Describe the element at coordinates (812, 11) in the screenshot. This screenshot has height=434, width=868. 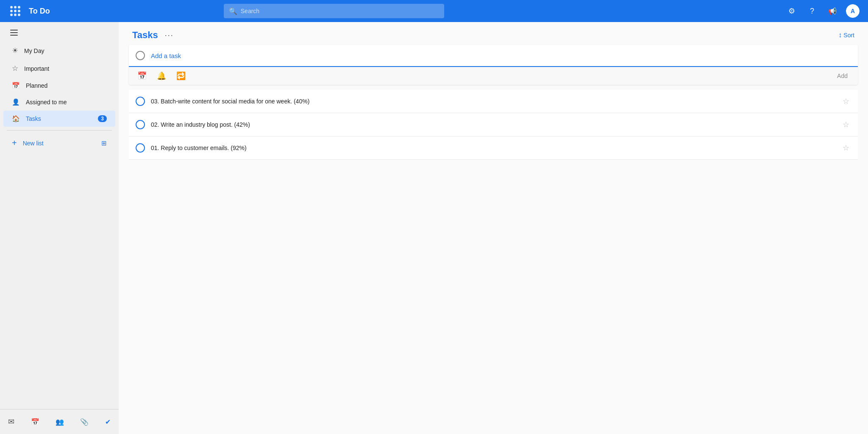
I see `help-button: ?` at that location.